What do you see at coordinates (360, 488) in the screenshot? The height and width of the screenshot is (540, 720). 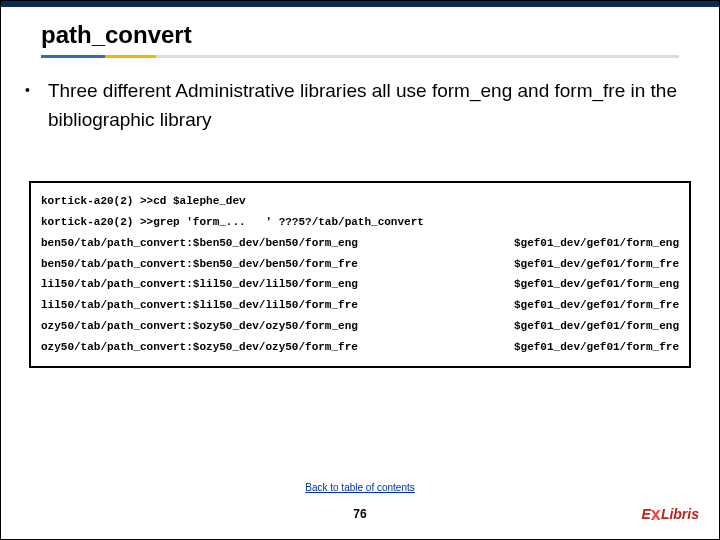 I see `toc-link: Back to table of contents` at bounding box center [360, 488].